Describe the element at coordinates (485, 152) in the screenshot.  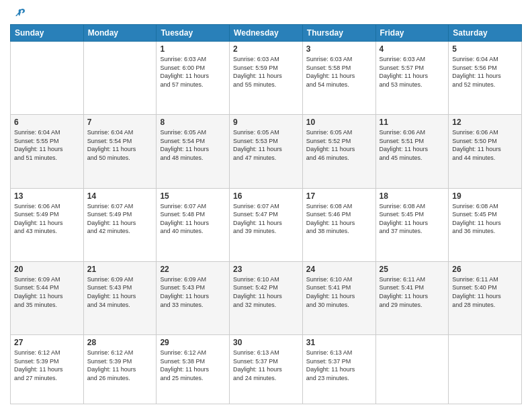
I see `calendar-cell: 12Sunrise: 6:06 AM Sunset: 5:50 PM Dayli…` at that location.